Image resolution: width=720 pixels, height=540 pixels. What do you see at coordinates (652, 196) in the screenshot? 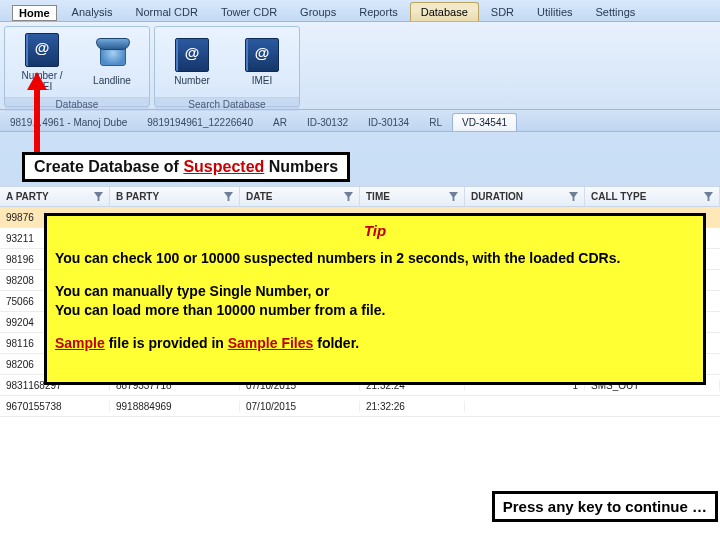
I see `col-header-calltype: CALL TYPE` at bounding box center [652, 196].